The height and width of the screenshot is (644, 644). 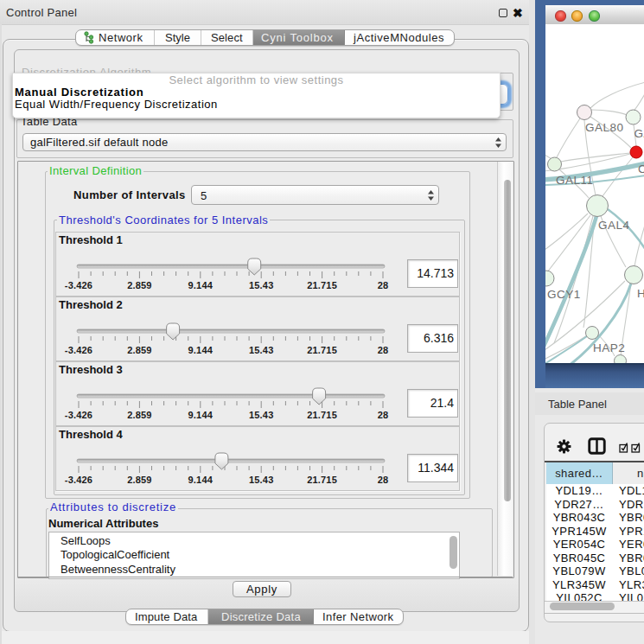 What do you see at coordinates (605, 128) in the screenshot?
I see `svg-text: GAL80` at bounding box center [605, 128].